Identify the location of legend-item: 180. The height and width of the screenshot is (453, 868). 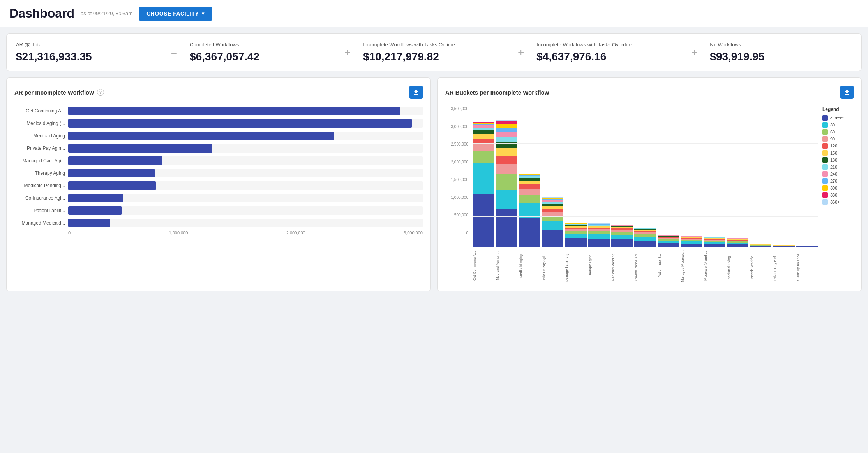
(838, 160).